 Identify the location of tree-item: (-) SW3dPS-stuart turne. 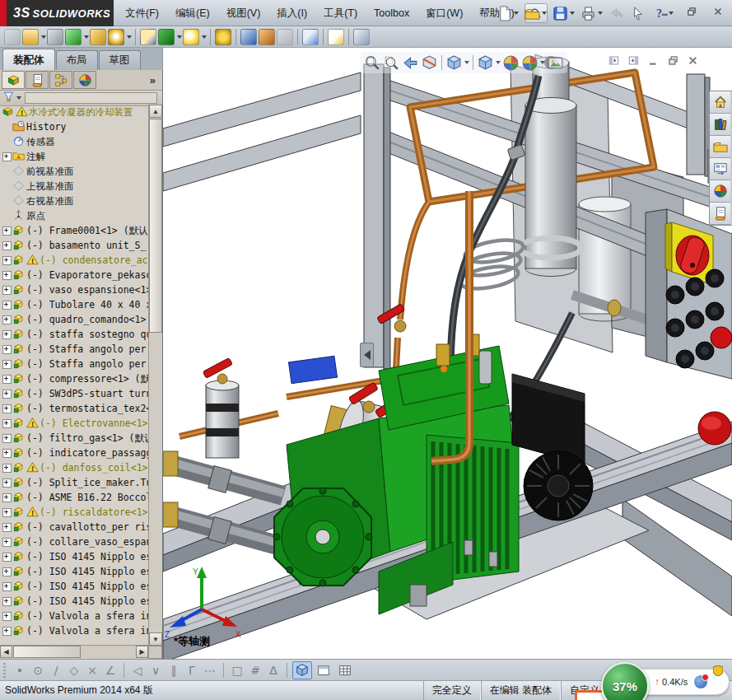
(74, 394).